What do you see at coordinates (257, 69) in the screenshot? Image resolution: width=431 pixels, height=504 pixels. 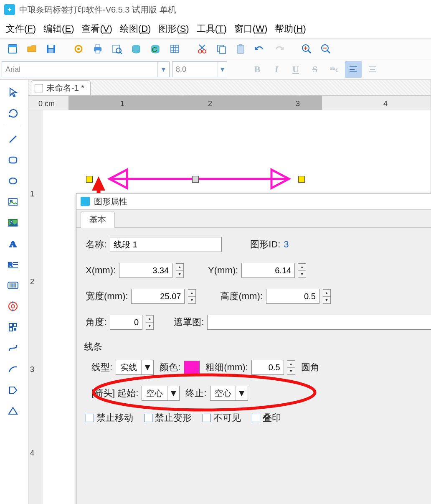 I see `bold-button: B` at bounding box center [257, 69].